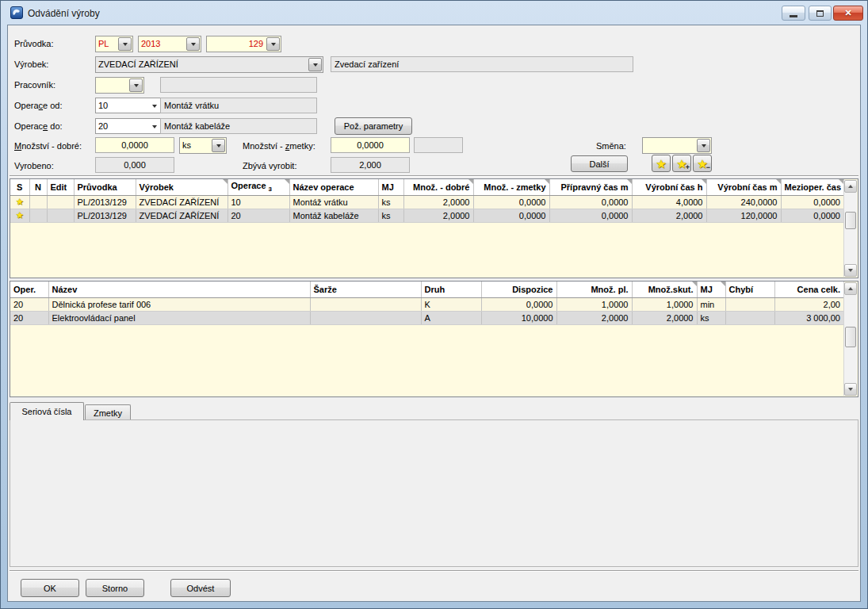 The height and width of the screenshot is (609, 868). What do you see at coordinates (438, 187) in the screenshot?
I see `col-header: Množ. - dobré` at bounding box center [438, 187].